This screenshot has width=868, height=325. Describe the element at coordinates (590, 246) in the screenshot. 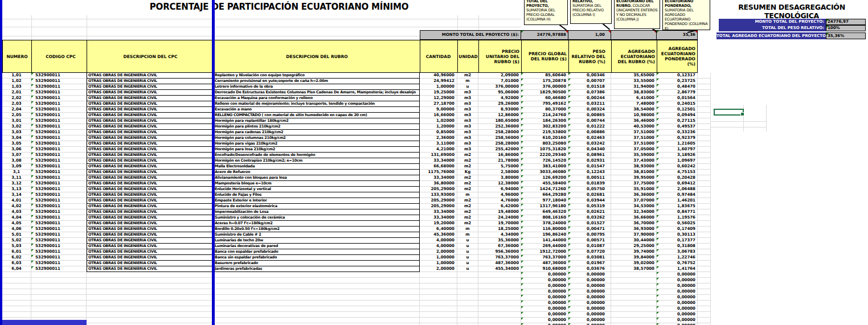

I see `cell-peso-relativo: 0,01087` at that location.